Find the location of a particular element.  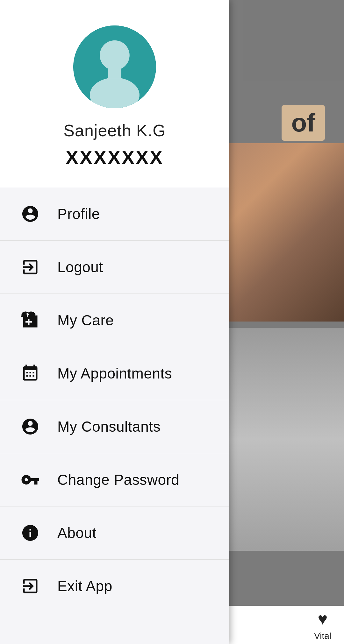

exit-icon is located at coordinates (30, 586).